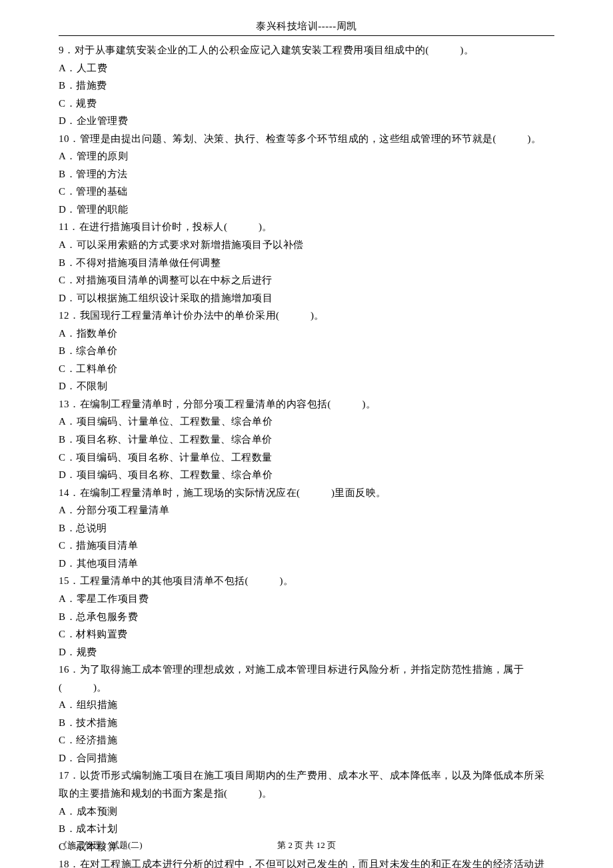 The height and width of the screenshot is (868, 613). What do you see at coordinates (306, 404) in the screenshot?
I see `question-13: 13．在编制工程量清单时，分部分项工程量清单的内容包括( )。` at bounding box center [306, 404].